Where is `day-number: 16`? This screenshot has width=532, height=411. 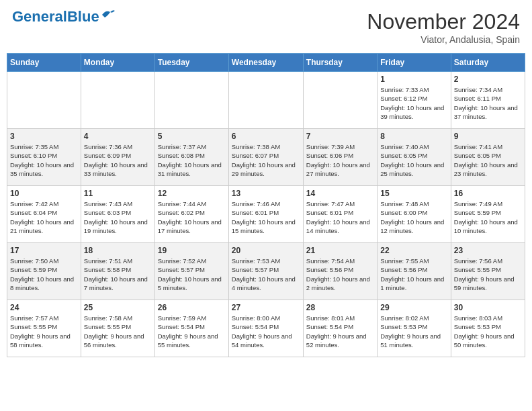 day-number: 16 is located at coordinates (488, 193).